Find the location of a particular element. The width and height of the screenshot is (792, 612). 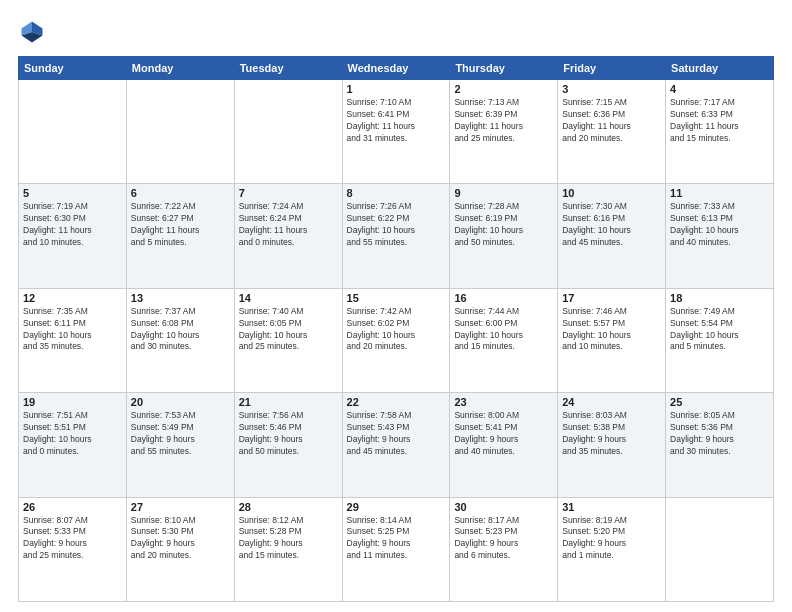

day-info: Sunrise: 8:07 AMSunset: 5:33 PMDaylight:… is located at coordinates (72, 539).